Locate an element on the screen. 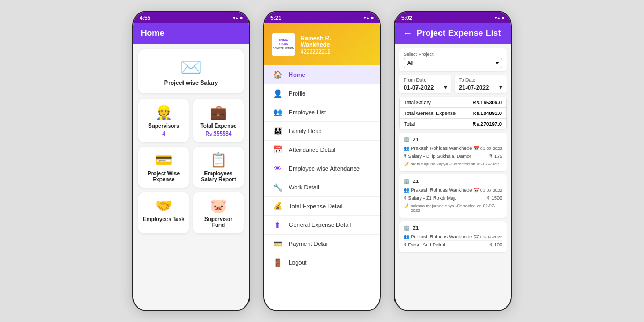 Image resolution: width=644 pixels, height=322 pixels. payment-icon: 💳 is located at coordinates (277, 244).